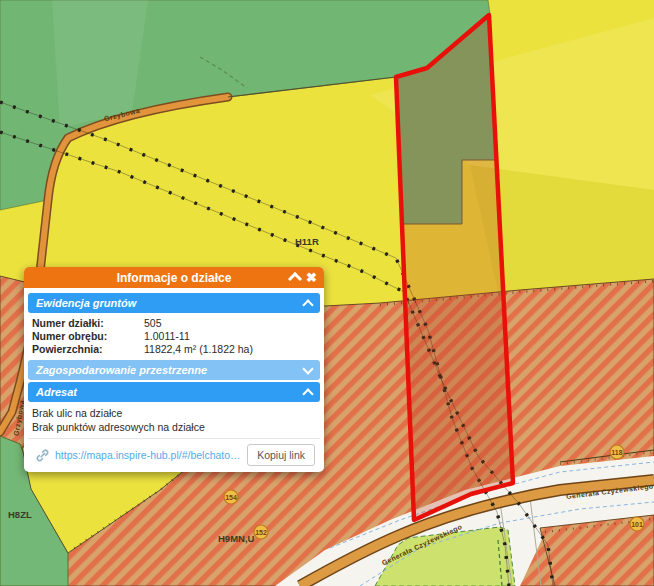 The image size is (654, 586). What do you see at coordinates (231, 497) in the screenshot?
I see `plot-number-154: 154` at bounding box center [231, 497].